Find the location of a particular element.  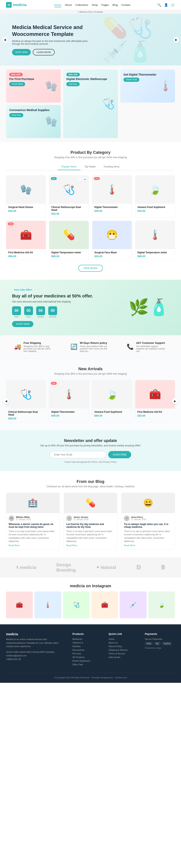

arrivals-subtitle: Shopping Over $50 or first purchase you … is located at coordinates (90, 374).